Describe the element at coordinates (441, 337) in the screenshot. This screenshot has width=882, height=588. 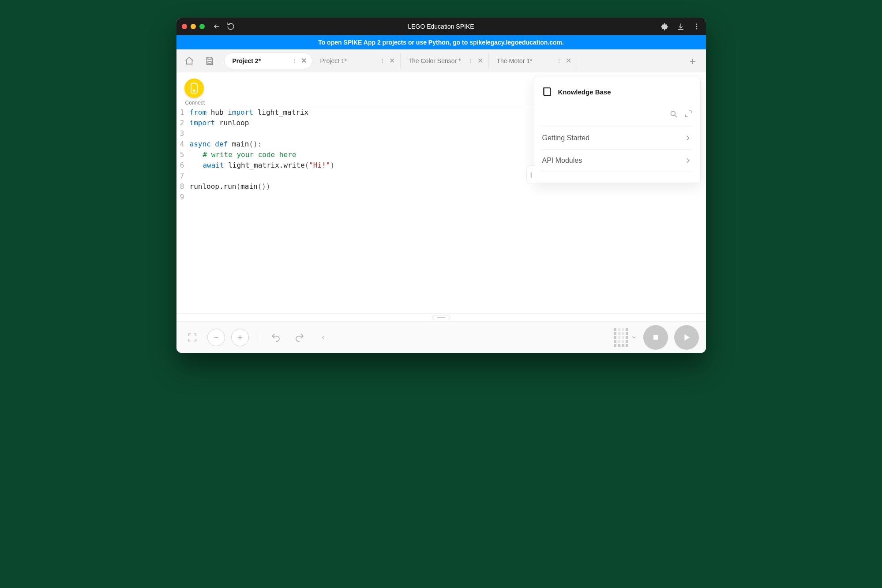
I see `bottombar` at that location.